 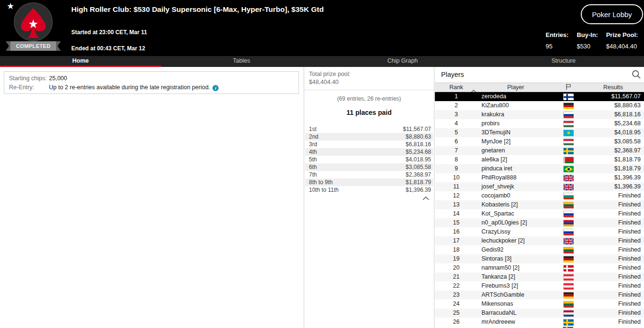 What do you see at coordinates (539, 223) in the screenshot?
I see `player-row: 15n0_ap0L0gies [2]Finished` at bounding box center [539, 223].